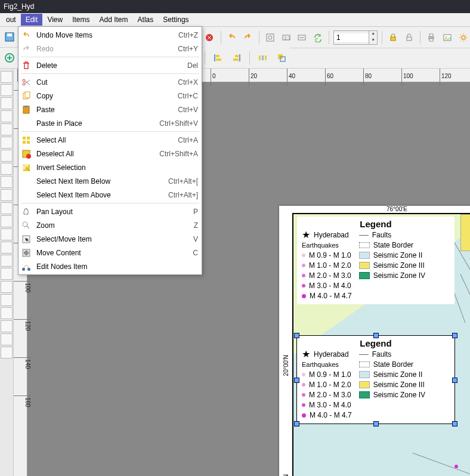 Image resolution: width=470 pixels, height=476 pixels. What do you see at coordinates (175, 20) in the screenshot?
I see `menu-settings: Settings` at bounding box center [175, 20].